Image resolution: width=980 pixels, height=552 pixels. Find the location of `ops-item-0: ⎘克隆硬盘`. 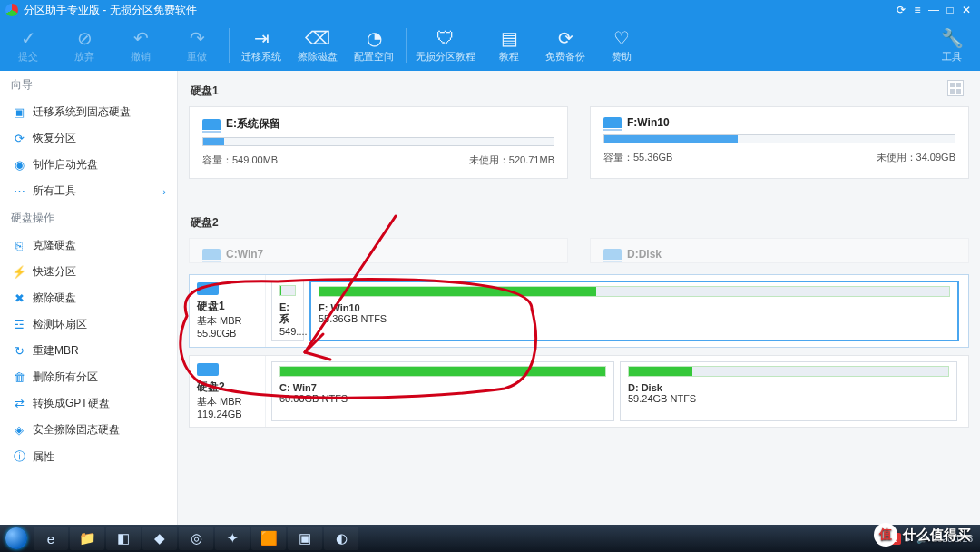

ops-item-0: ⎘克隆硬盘 is located at coordinates (89, 245).